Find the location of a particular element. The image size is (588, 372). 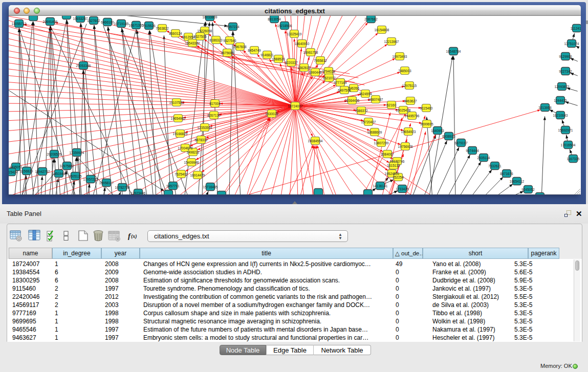

svg-text: 1362615 is located at coordinates (304, 68).